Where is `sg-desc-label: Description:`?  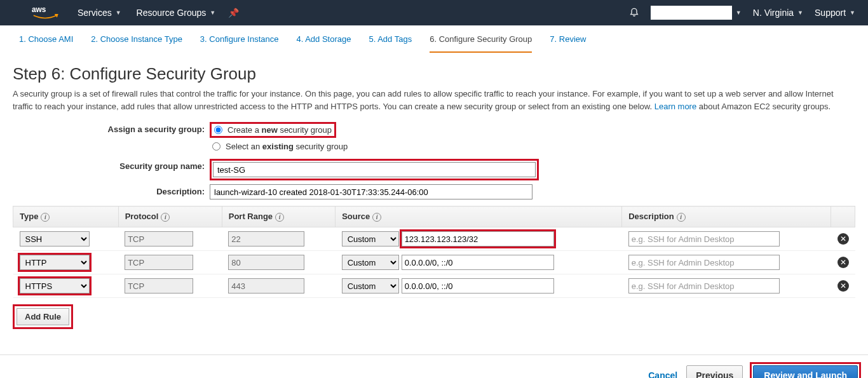 sg-desc-label: Description: is located at coordinates (111, 191).